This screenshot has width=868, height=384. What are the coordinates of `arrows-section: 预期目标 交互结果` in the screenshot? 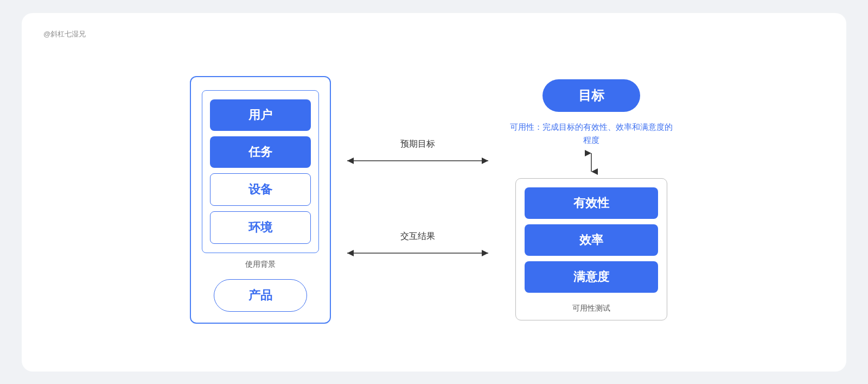 It's located at (418, 200).